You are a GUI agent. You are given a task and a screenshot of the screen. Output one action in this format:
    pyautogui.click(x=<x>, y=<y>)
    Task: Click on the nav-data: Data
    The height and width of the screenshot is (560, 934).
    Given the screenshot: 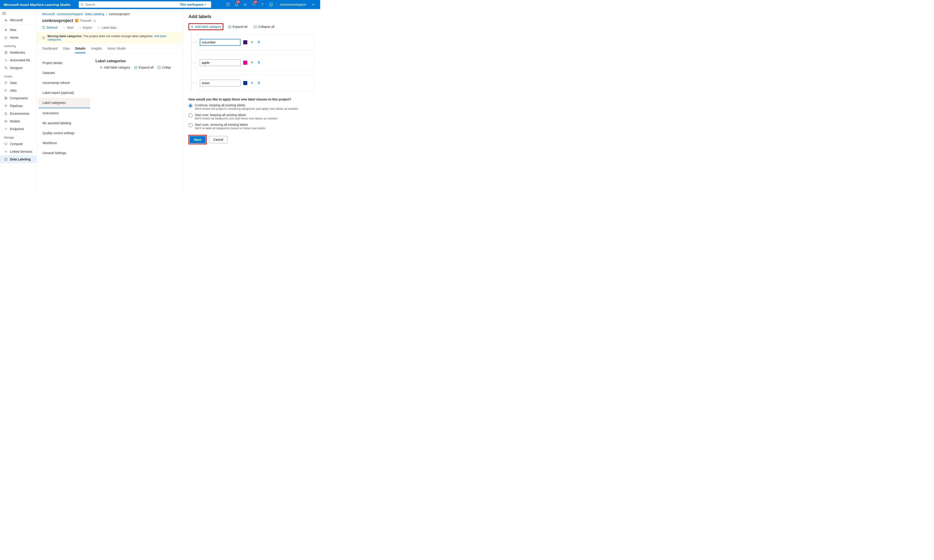 What is the action you would take?
    pyautogui.click(x=18, y=83)
    